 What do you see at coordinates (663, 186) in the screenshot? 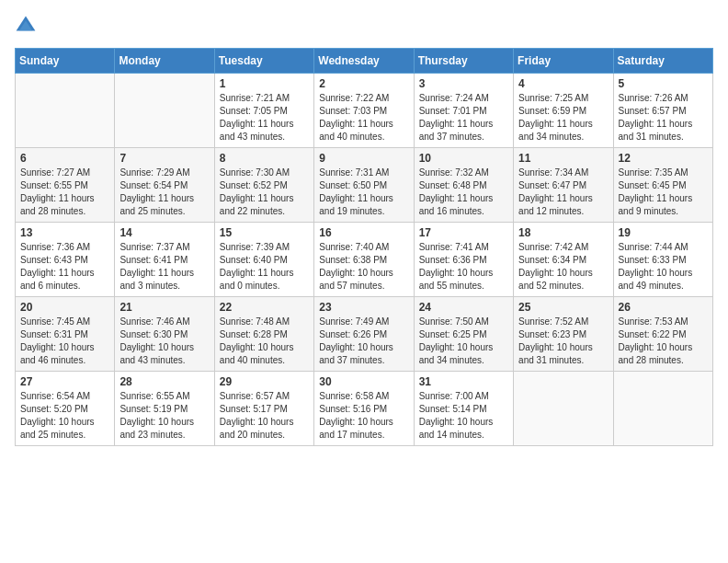
I see `calendar-cell: 12Sunrise: 7:35 AMSunset: 6:45 PMDayligh…` at bounding box center [663, 186].